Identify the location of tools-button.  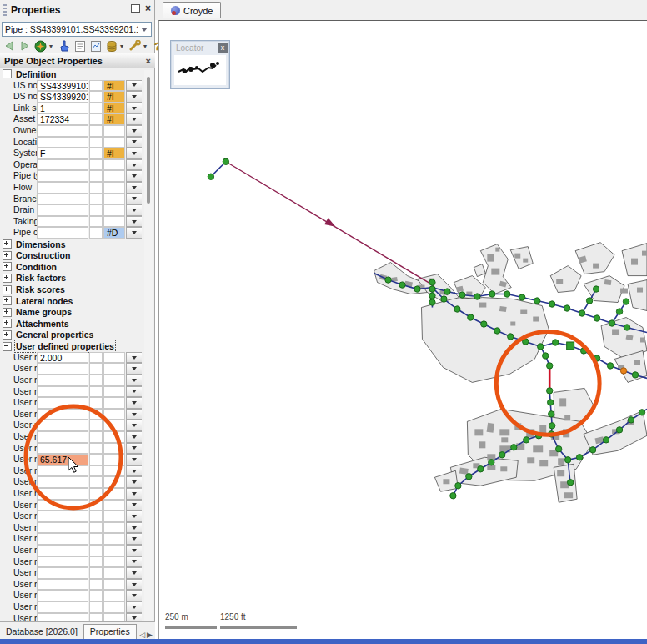
(135, 46).